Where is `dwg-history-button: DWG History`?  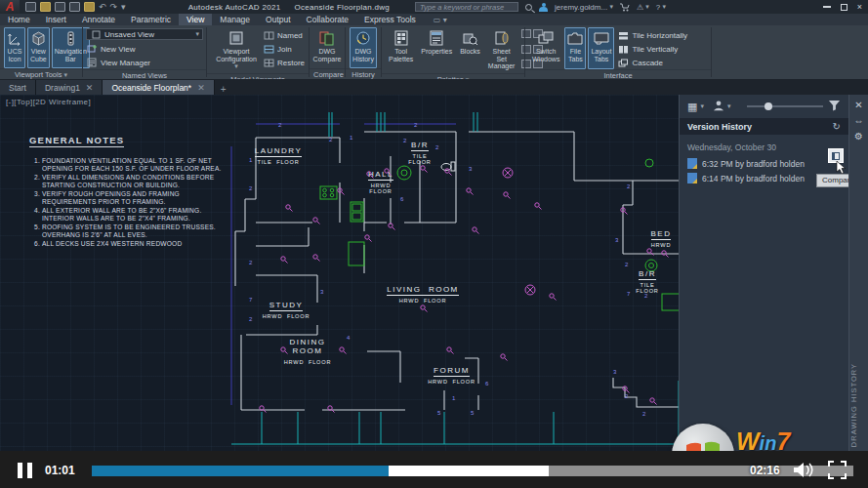 dwg-history-button: DWG History is located at coordinates (363, 48).